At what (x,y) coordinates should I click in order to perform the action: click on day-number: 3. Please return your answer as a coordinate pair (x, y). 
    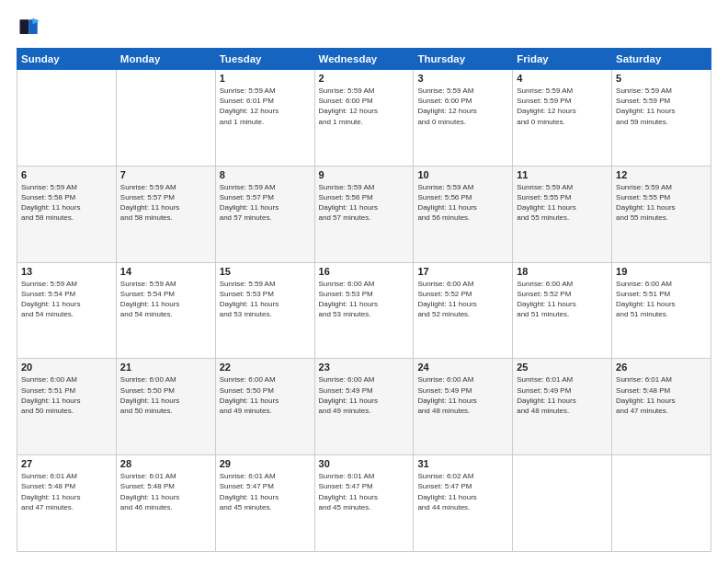
    Looking at the image, I should click on (463, 78).